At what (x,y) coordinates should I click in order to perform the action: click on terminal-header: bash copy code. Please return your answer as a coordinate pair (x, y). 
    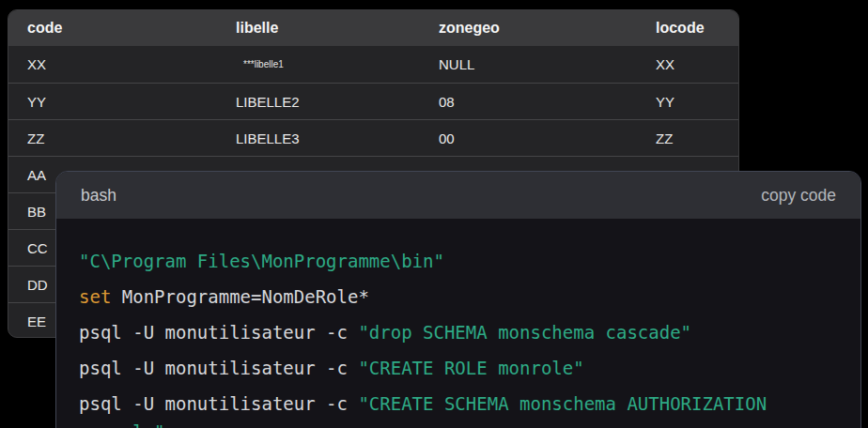
    Looking at the image, I should click on (458, 195).